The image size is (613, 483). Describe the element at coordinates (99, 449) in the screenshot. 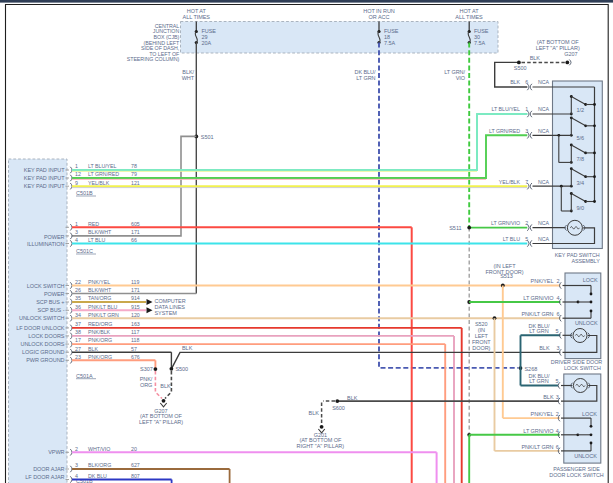

I see `svg-text: WHT/VIO` at that location.